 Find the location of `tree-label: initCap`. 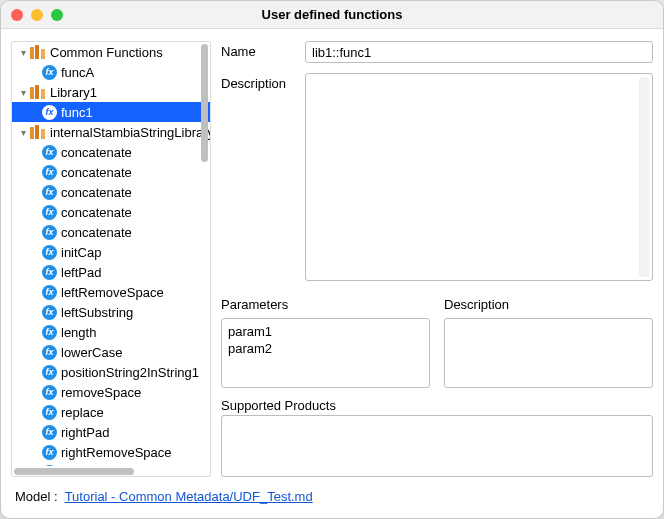

tree-label: initCap is located at coordinates (81, 252).